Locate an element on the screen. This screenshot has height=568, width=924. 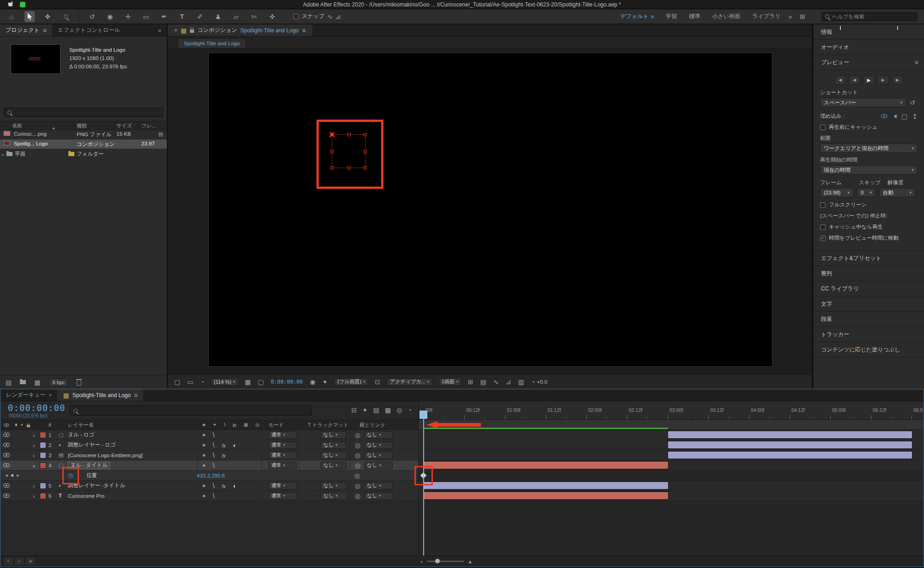
work-area-strip is located at coordinates (671, 425).